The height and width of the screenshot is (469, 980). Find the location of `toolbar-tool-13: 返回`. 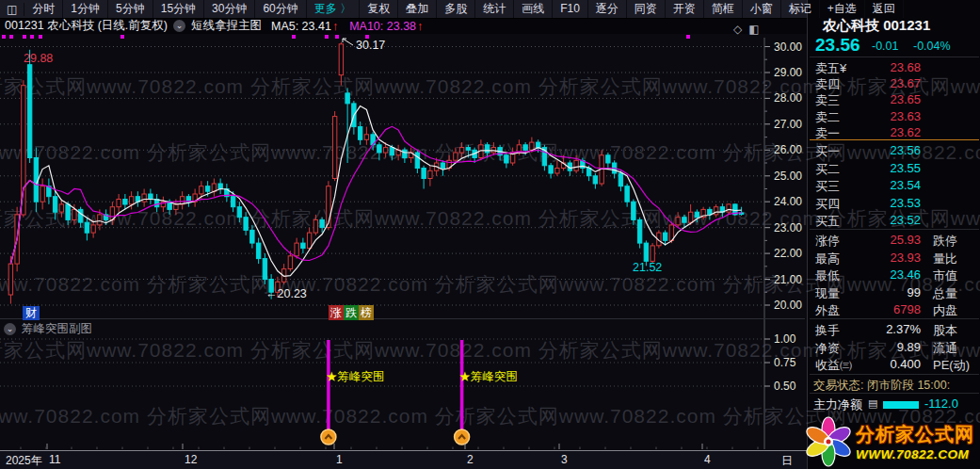

toolbar-tool-13: 返回 is located at coordinates (885, 9).